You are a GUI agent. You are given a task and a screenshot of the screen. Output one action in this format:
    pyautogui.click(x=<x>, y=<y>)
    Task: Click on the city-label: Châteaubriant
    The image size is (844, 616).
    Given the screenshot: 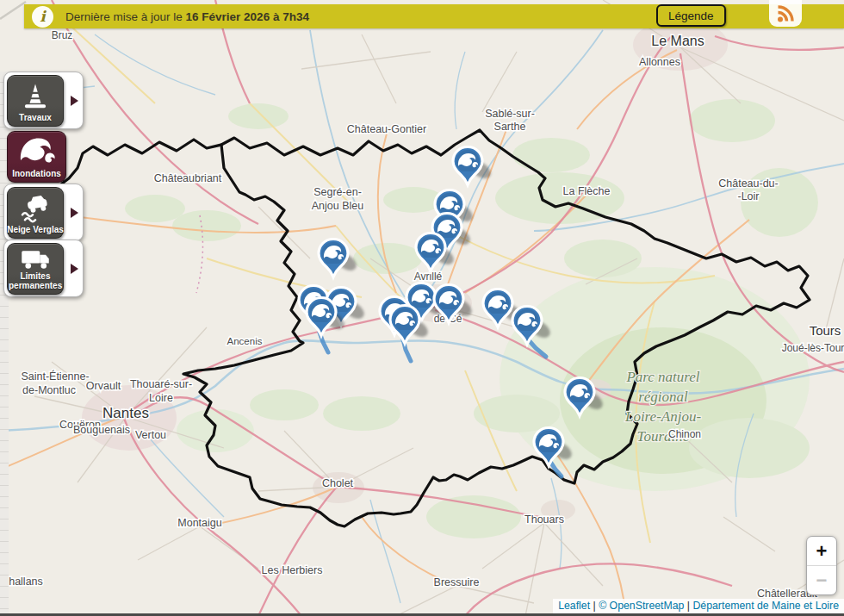 What is the action you would take?
    pyautogui.click(x=188, y=178)
    